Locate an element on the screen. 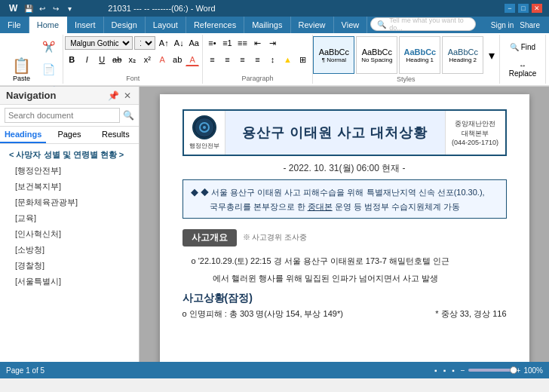 This screenshot has width=549, height=392. nav-tab-results: Results is located at coordinates (116, 135).